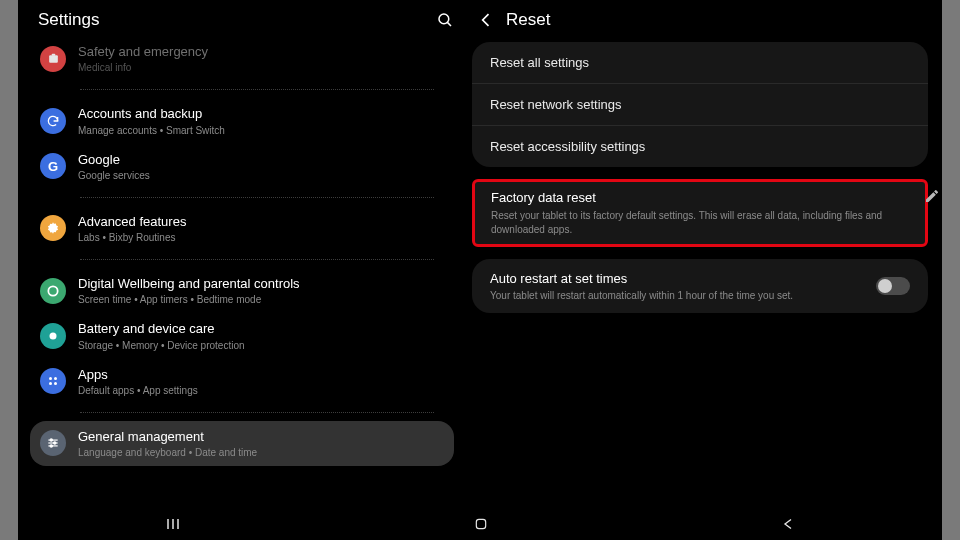 This screenshot has height=540, width=960. What do you see at coordinates (138, 390) in the screenshot?
I see `item-sub: Default apps • App settings` at bounding box center [138, 390].